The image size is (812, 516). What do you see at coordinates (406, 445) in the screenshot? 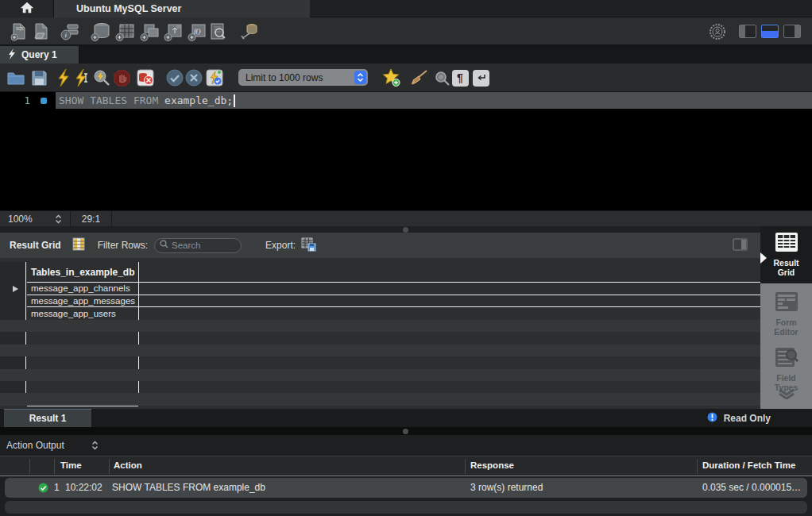
I see `action-output-header: Action Output` at bounding box center [406, 445].